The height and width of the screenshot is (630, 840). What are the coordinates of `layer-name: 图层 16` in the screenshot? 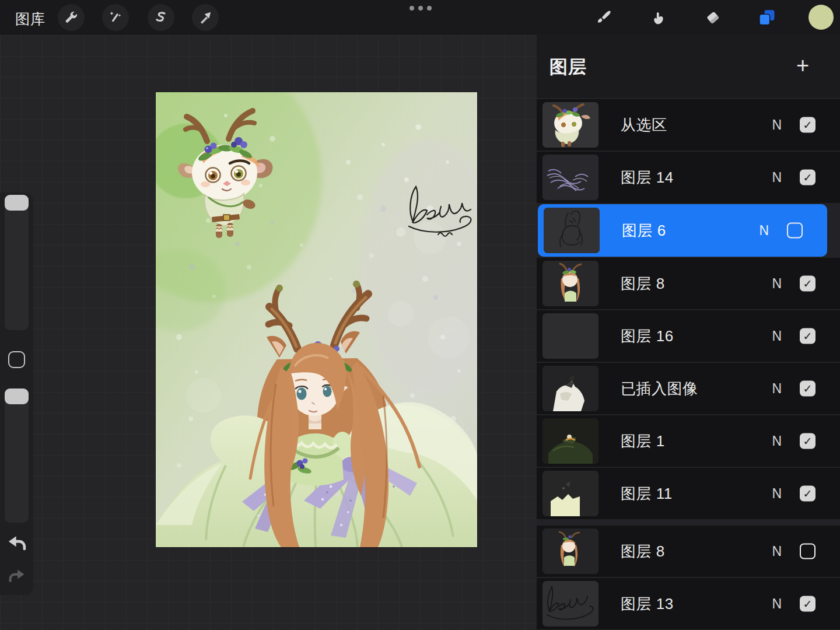 It's located at (648, 336).